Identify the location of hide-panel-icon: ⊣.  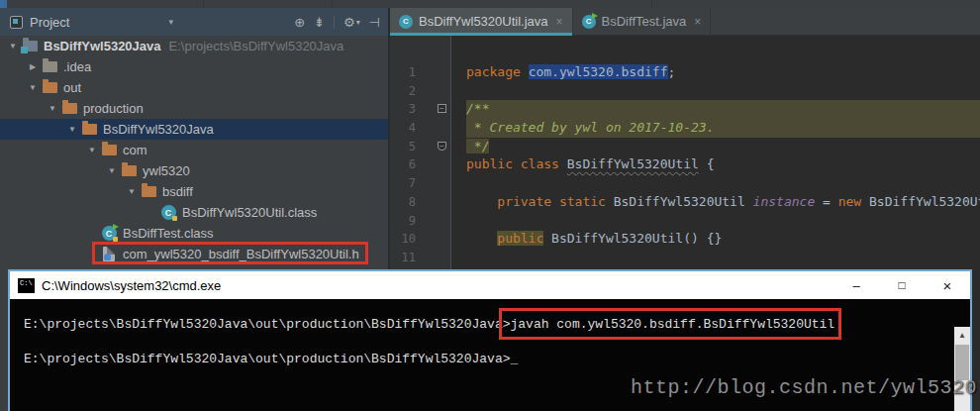
(374, 22).